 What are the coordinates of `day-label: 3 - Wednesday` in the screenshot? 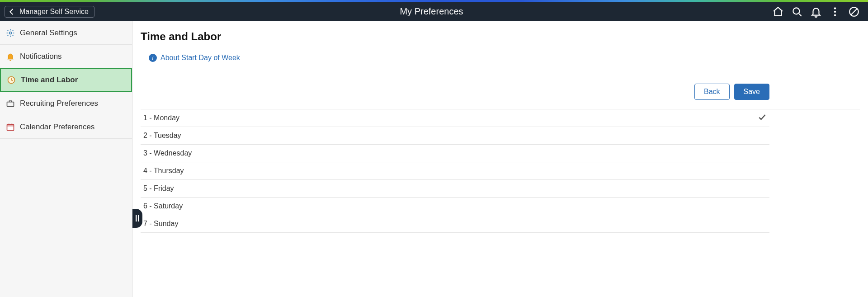 It's located at (167, 153).